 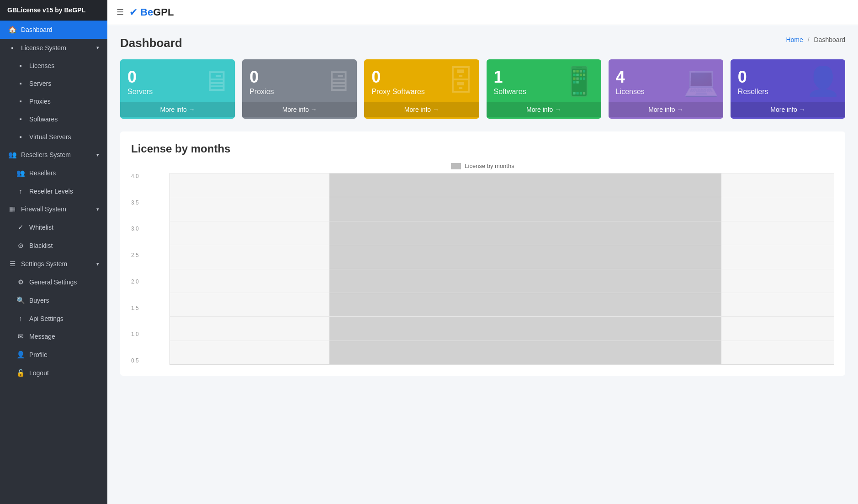 I want to click on sidebar-item-buyers: 🔍 Buyers, so click(x=54, y=300).